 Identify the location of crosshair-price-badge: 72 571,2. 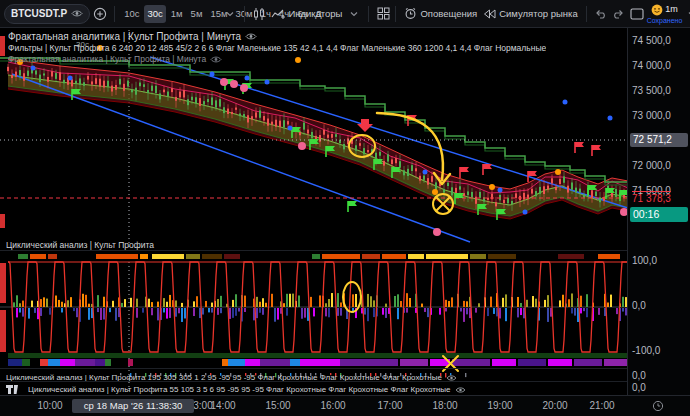
(659, 140).